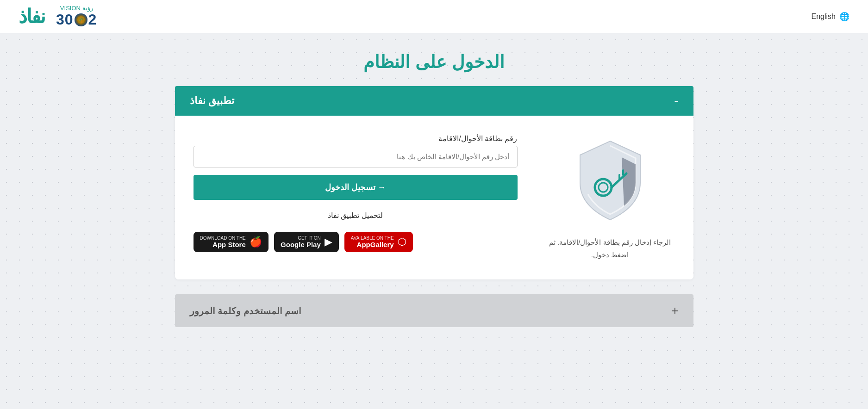 This screenshot has height=409, width=868. Describe the element at coordinates (309, 238) in the screenshot. I see `google-sub-label: GET IT ON` at that location.